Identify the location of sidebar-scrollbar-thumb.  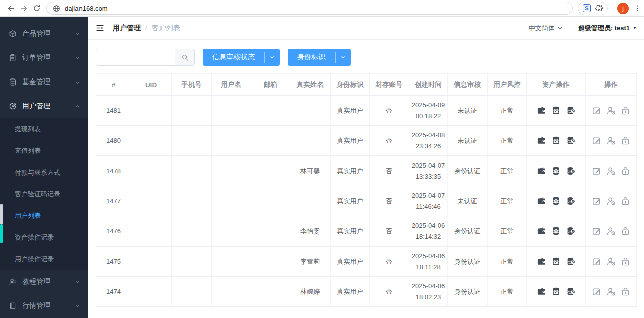
(1, 214).